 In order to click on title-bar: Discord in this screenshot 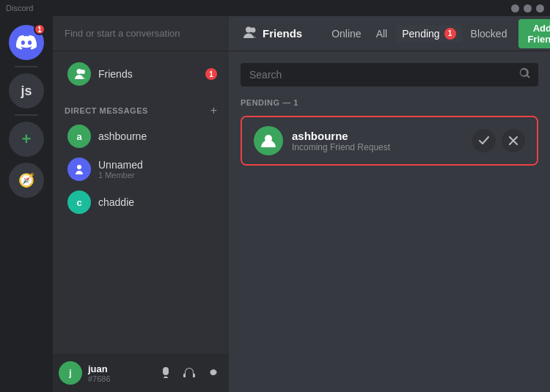, I will do `click(275, 8)`.